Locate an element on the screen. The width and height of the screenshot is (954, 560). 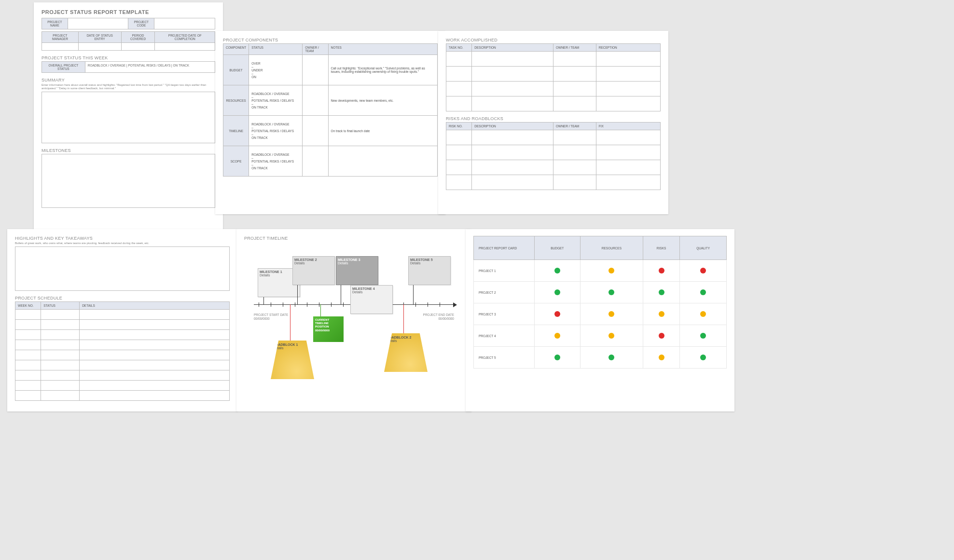
th-description: DESCRIPTION is located at coordinates (512, 126).